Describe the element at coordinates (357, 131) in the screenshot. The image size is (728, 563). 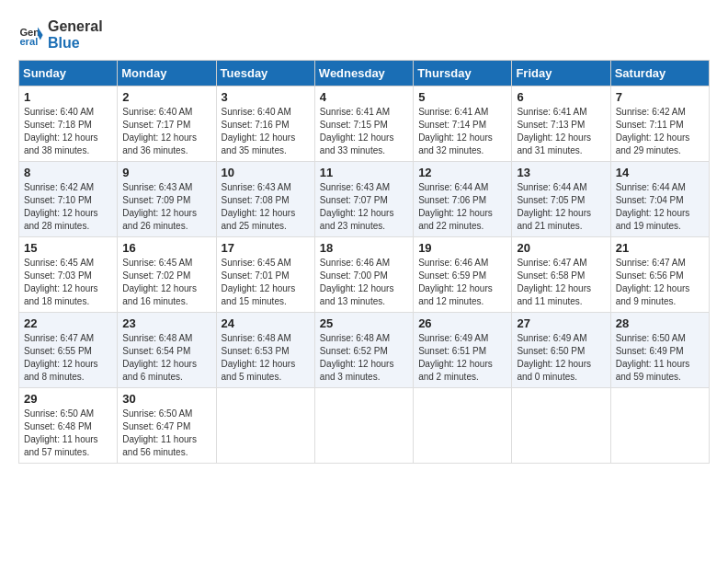
I see `day-info: Sunrise: 6:41 AMSunset: 7:15 PMDaylight:…` at that location.